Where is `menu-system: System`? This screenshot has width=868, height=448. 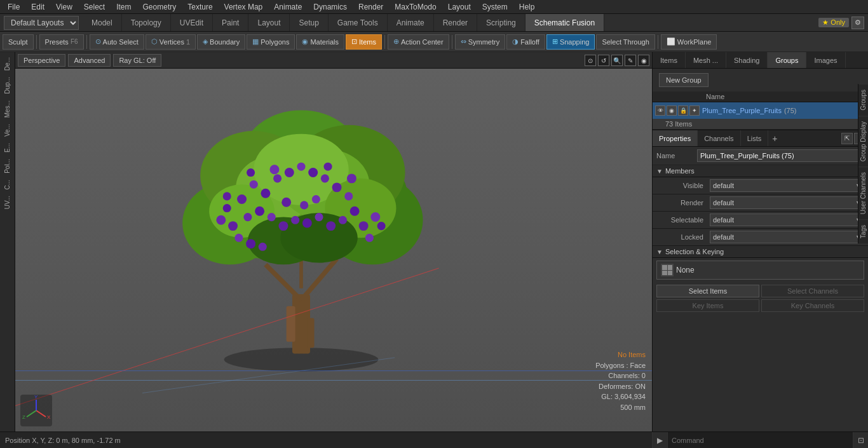
menu-system: System is located at coordinates (495, 7).